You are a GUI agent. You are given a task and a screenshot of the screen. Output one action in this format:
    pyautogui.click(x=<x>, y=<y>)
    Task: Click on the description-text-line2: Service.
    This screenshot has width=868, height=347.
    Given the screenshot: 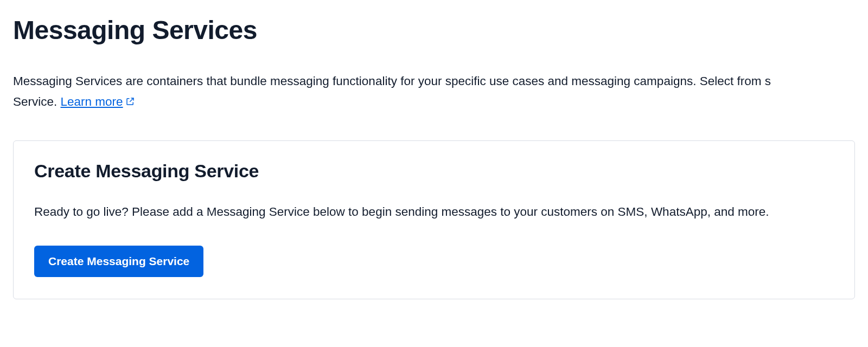 What is the action you would take?
    pyautogui.click(x=37, y=102)
    